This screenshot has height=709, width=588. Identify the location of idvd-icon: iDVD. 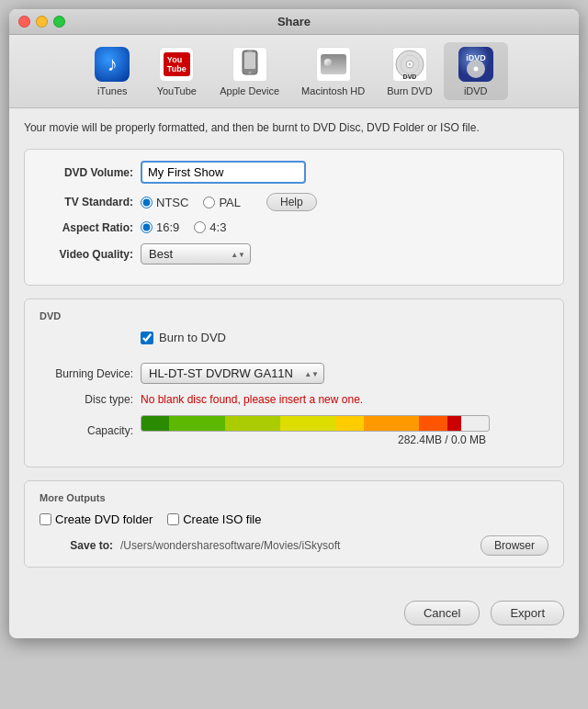
(476, 64).